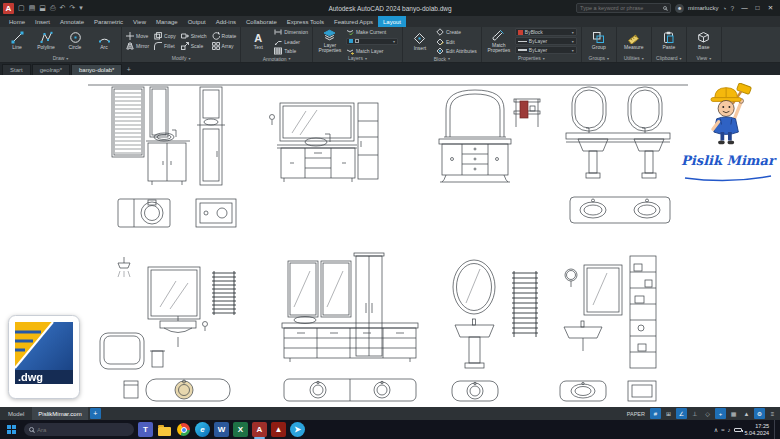  I want to click on lineweight-dropdown: ByLayer▾, so click(546, 50).